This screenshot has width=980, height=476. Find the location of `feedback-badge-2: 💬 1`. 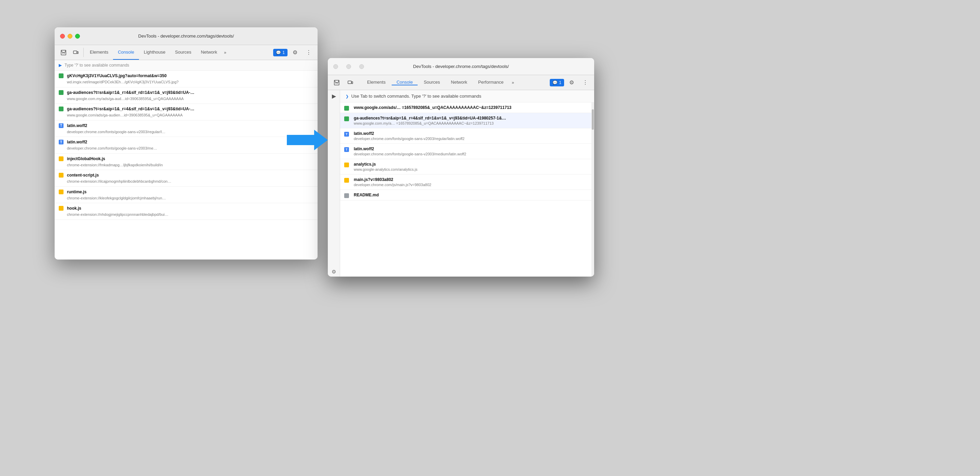

feedback-badge-2: 💬 1 is located at coordinates (557, 83).